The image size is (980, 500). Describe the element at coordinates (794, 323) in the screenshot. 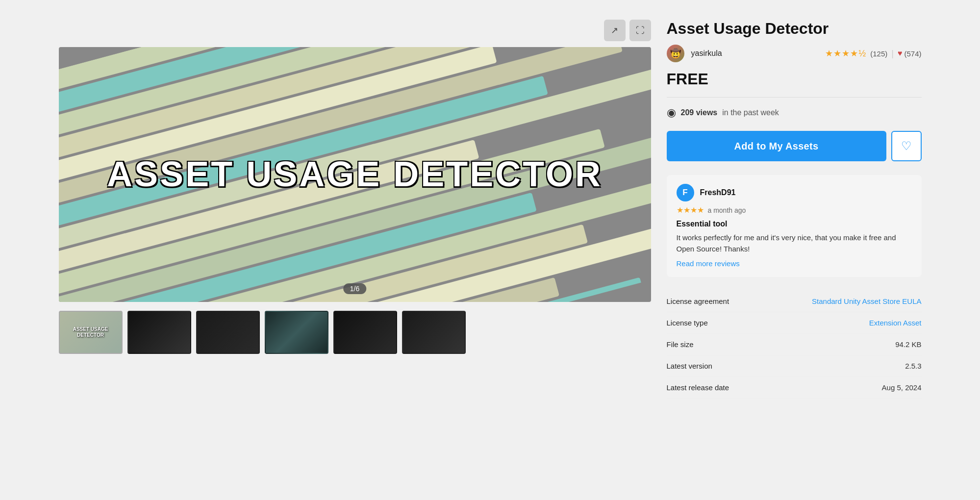

I see `info-row: License typeExtension Asset` at that location.